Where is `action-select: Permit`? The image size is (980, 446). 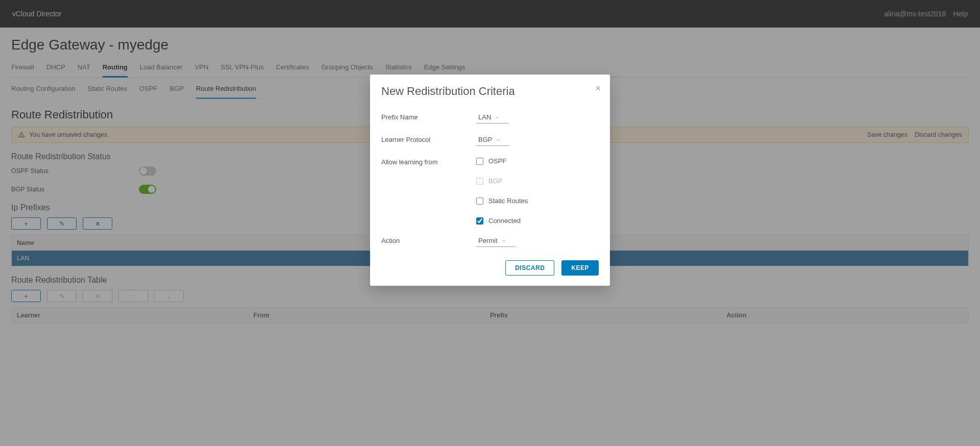
action-select: Permit is located at coordinates (496, 241).